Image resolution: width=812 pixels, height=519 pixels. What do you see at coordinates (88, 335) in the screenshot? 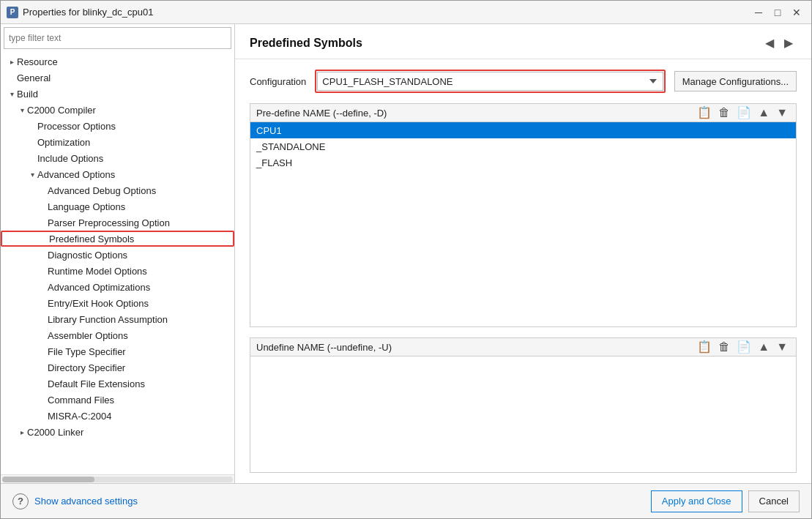
I see `sidebar-item-label-assembler-options: Assembler Options` at bounding box center [88, 335].